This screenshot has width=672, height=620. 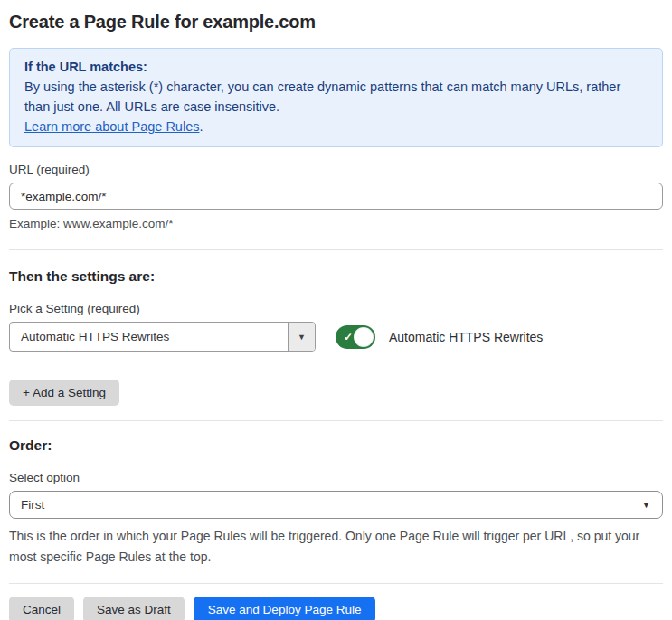 I want to click on settings-heading: Then the settings are:, so click(x=336, y=277).